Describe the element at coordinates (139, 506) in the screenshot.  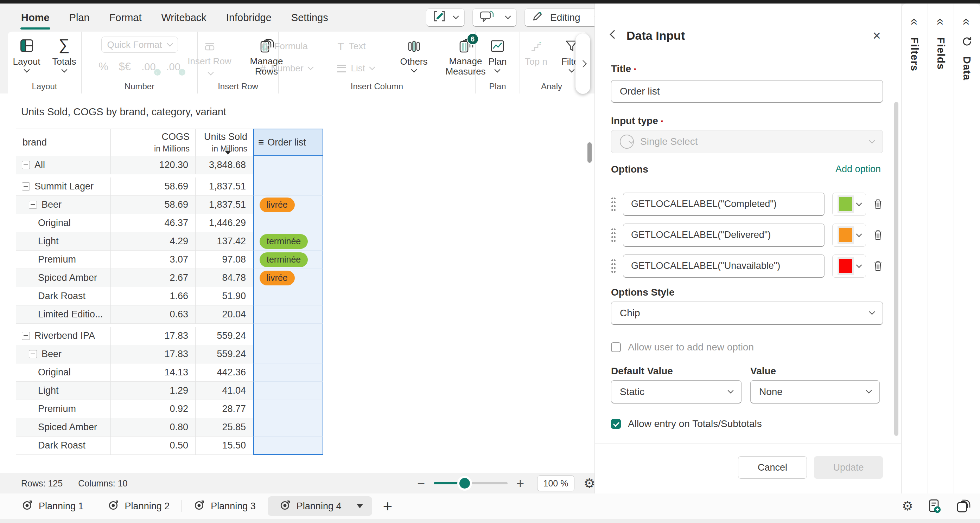
I see `sheet-tab-planning-2: Planning 2` at that location.